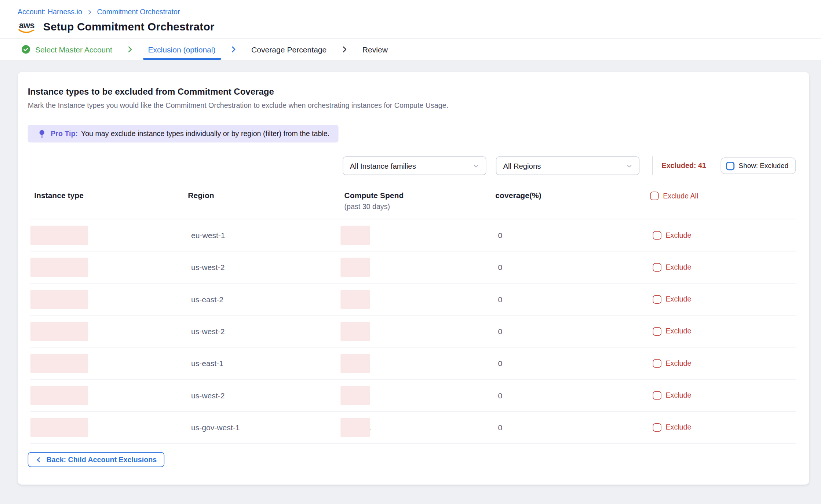 Image resolution: width=821 pixels, height=504 pixels. Describe the element at coordinates (412, 166) in the screenshot. I see `filters-row: All Instance families All Regions Exclud…` at that location.